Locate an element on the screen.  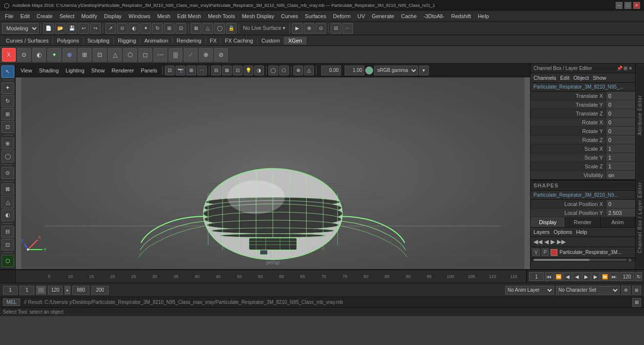
cb-value-rotate-x: 0 is located at coordinates (621, 122).